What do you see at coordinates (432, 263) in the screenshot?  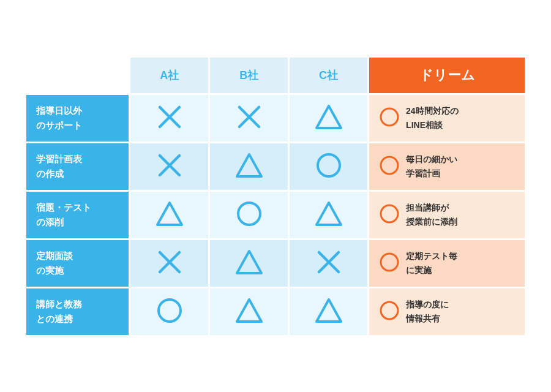 I see `dream-label: 定期テスト毎 に実施` at bounding box center [432, 263].